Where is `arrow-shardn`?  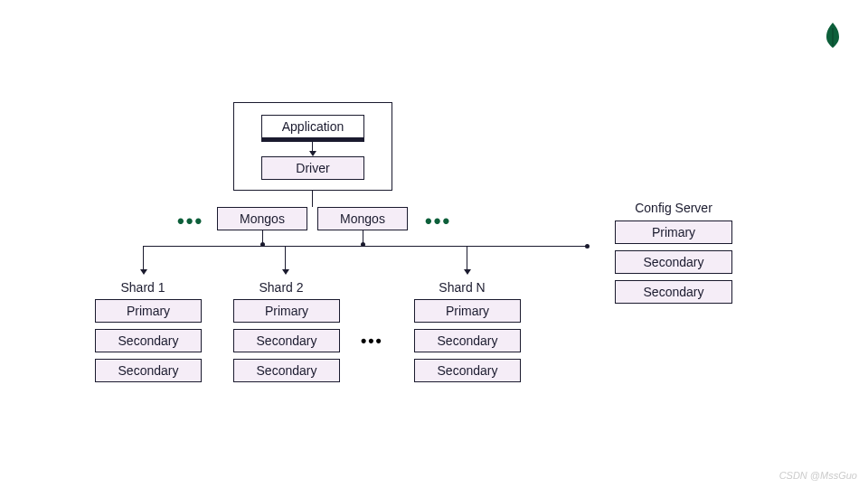
arrow-shardn is located at coordinates (467, 272).